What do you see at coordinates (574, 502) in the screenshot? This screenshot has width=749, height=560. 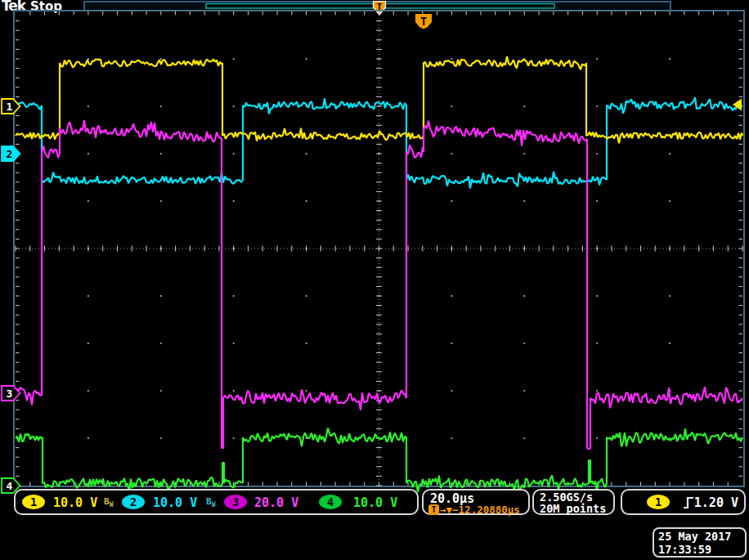 I see `acquisition-readout-box: 2.50GS/s 20M points` at bounding box center [574, 502].